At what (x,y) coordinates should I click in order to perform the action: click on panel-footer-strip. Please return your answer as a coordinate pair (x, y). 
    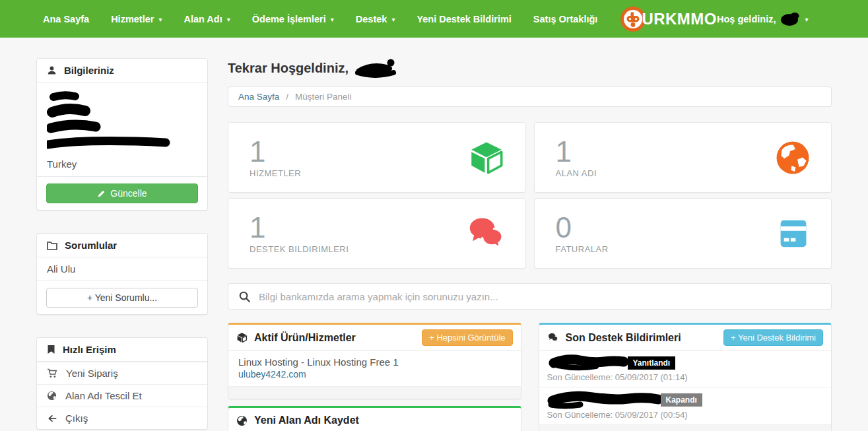
    Looking at the image, I should click on (685, 428).